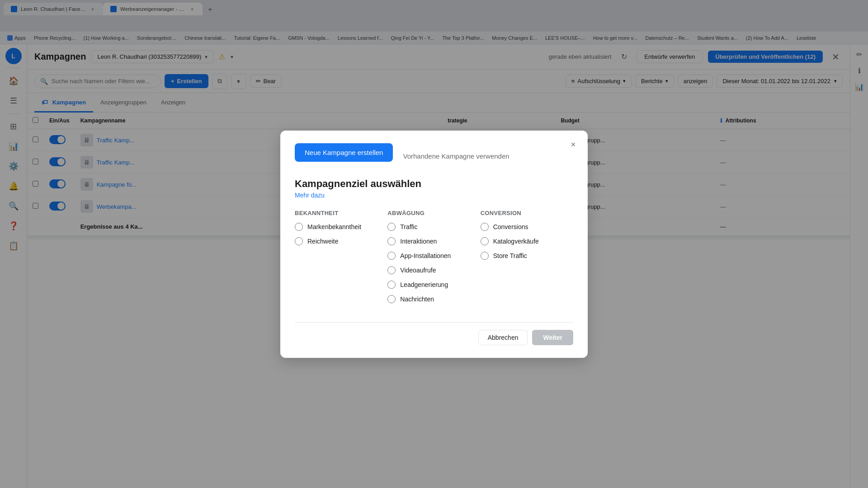 The height and width of the screenshot is (488, 868). What do you see at coordinates (341, 213) in the screenshot?
I see `col-header-bekanntheit: Bekanntheit` at bounding box center [341, 213].